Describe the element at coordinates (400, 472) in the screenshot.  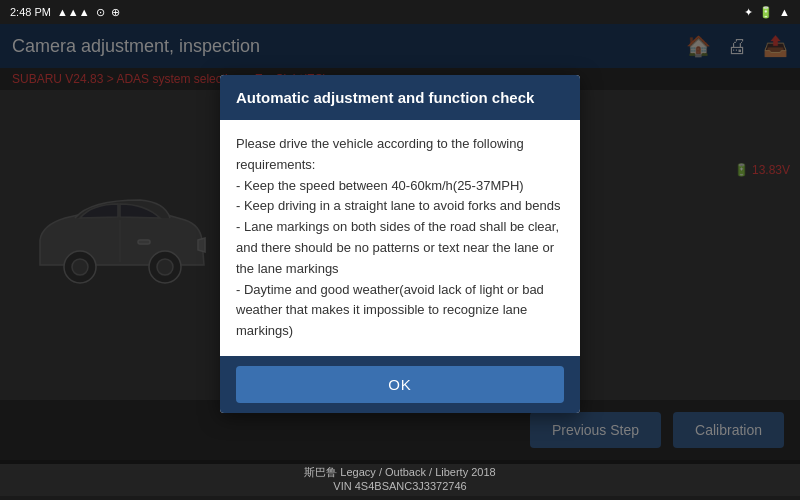
I see `vehicle-name: 斯巴鲁 Legacy / Outback / Liberty 2018` at that location.